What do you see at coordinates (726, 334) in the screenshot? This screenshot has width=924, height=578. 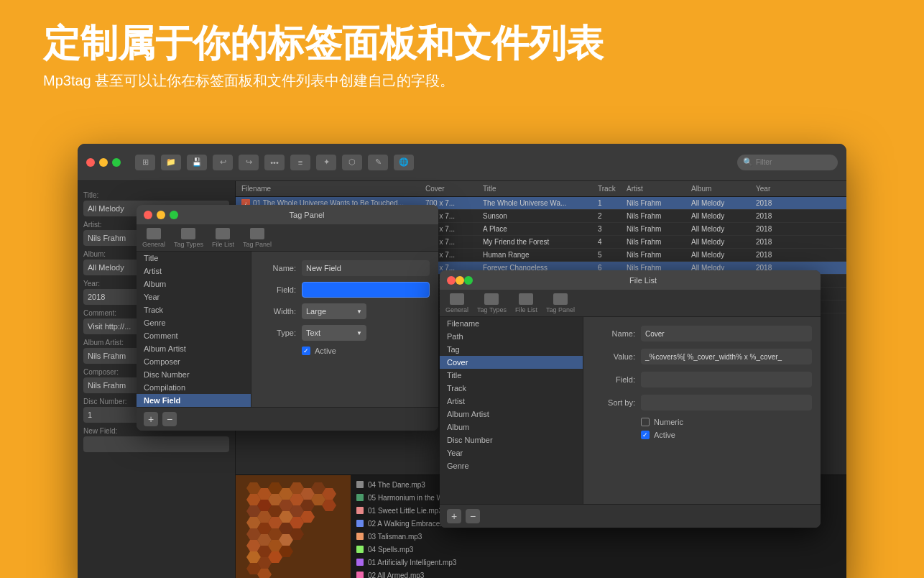 I see `fl-name-value: Cover` at bounding box center [726, 334].